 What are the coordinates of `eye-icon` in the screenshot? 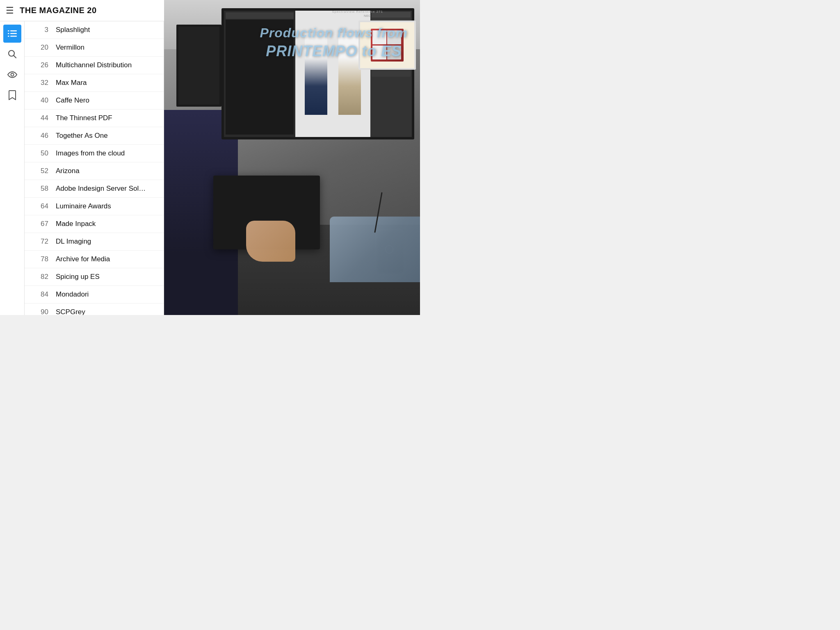 It's located at (12, 75).